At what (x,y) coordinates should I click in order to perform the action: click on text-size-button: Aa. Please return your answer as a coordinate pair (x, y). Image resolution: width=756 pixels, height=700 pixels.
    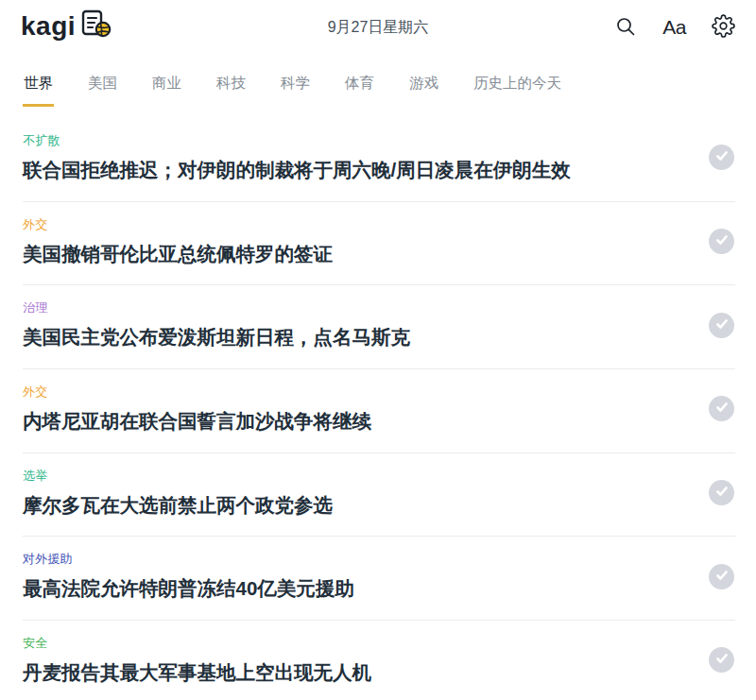
    Looking at the image, I should click on (675, 27).